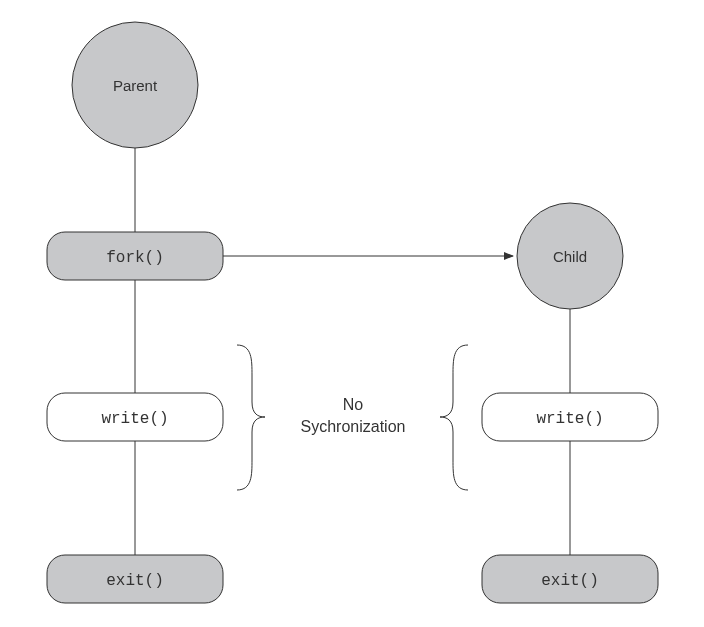 The image size is (704, 627). Describe the element at coordinates (570, 256) in the screenshot. I see `child-label: Child` at that location.